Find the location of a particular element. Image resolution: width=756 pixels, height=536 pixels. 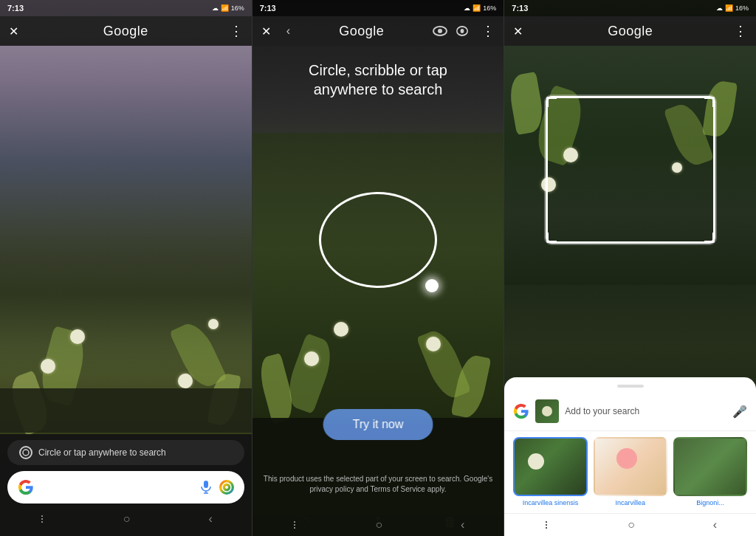

time-3: 7:13 is located at coordinates (520, 8).